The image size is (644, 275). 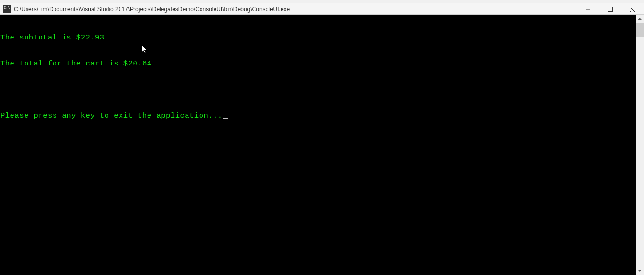 What do you see at coordinates (610, 9) in the screenshot?
I see `window-controls` at bounding box center [610, 9].